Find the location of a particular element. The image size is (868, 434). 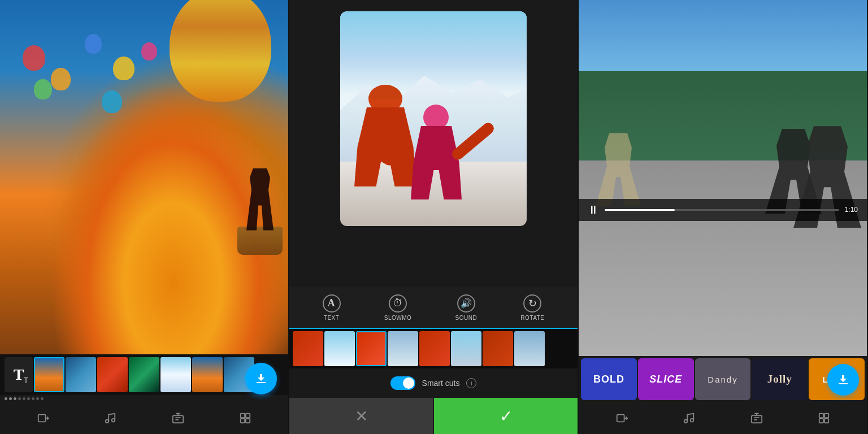

info-icon: i is located at coordinates (471, 383).